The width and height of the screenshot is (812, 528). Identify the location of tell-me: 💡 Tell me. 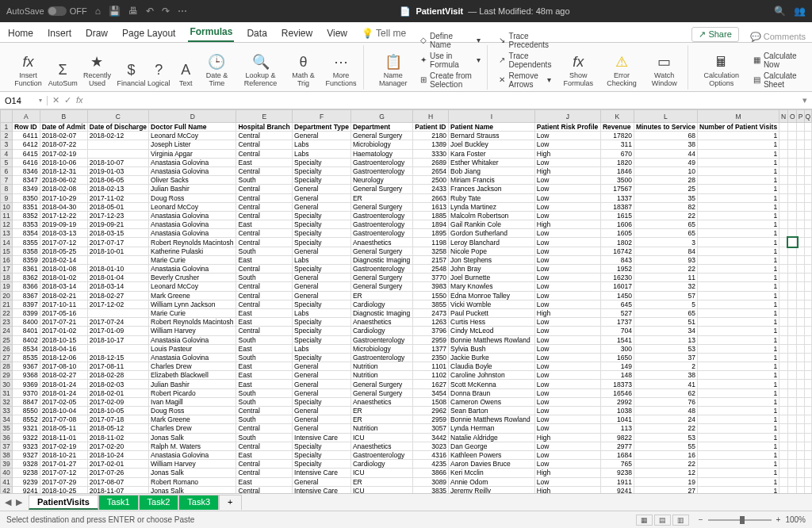
(384, 33).